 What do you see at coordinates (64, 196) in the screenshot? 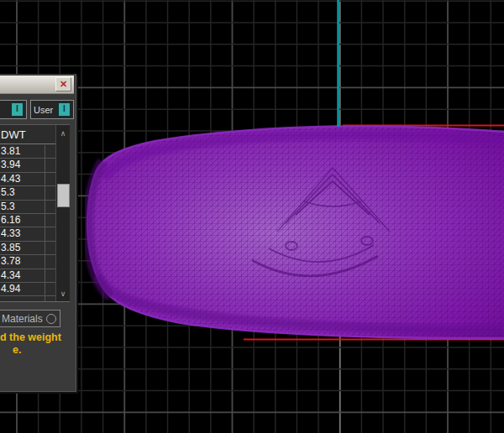
I see `scrollbar-thumb` at bounding box center [64, 196].